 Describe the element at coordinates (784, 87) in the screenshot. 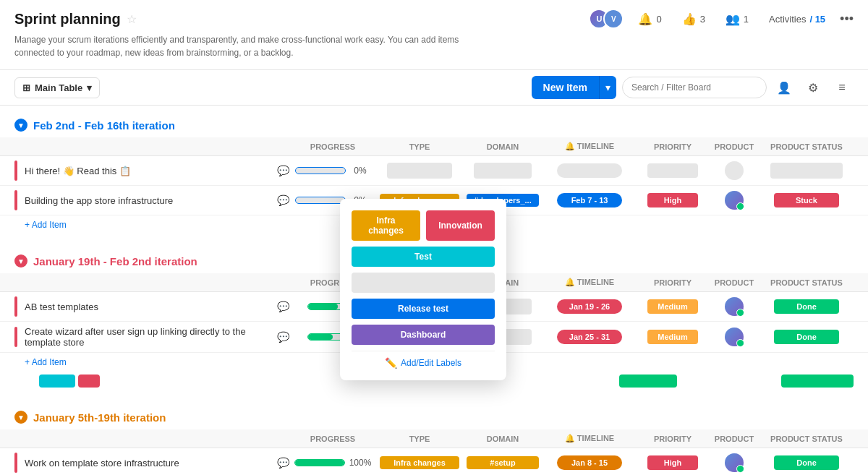

I see `user-icon: 👤` at that location.